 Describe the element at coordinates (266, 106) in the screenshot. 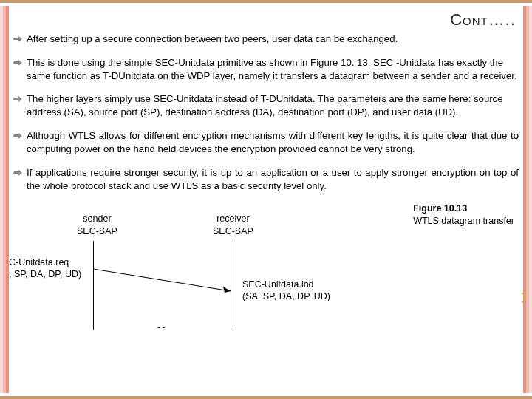

I see `bullet-item: The higher layers simply use SEC-Unitdat…` at that location.